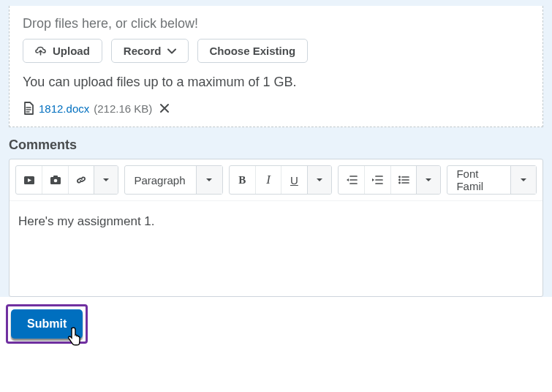  I want to click on attached-file-row: 1812.docx (212.16 KB), so click(276, 108).